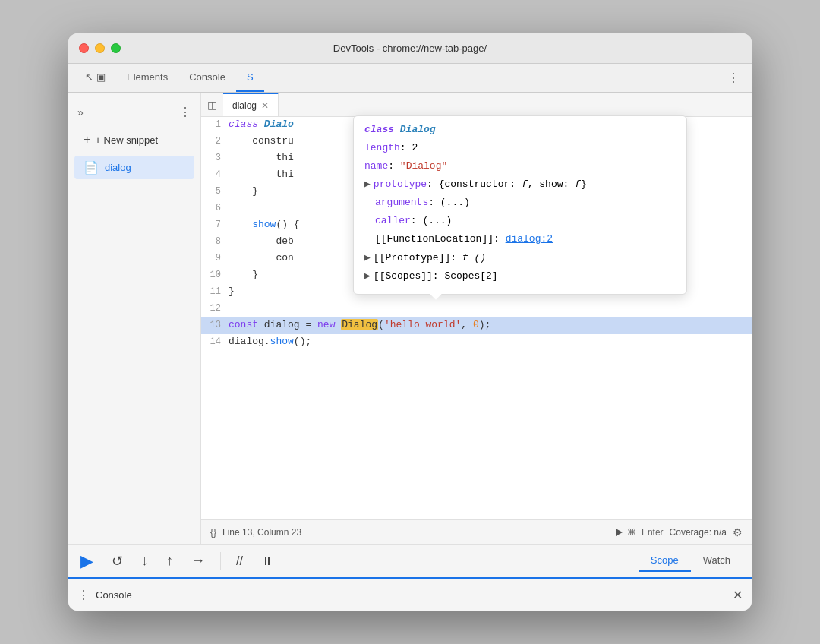 This screenshot has width=820, height=644. Describe the element at coordinates (134, 167) in the screenshot. I see `snippet-item-dialog: 📄 dialog` at that location.